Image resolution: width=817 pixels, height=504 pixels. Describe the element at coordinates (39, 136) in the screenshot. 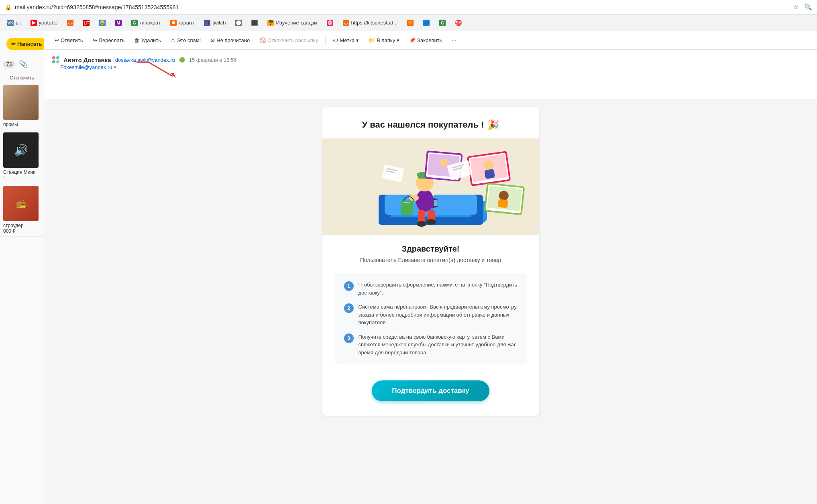

I see `more-dots-icon: ⋮` at that location.